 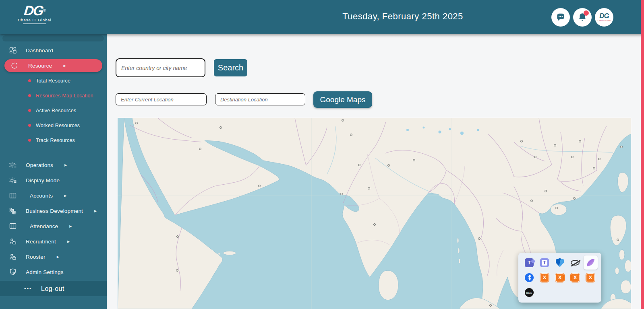 What do you see at coordinates (343, 100) in the screenshot?
I see `google-maps-button: Google Maps` at bounding box center [343, 100].